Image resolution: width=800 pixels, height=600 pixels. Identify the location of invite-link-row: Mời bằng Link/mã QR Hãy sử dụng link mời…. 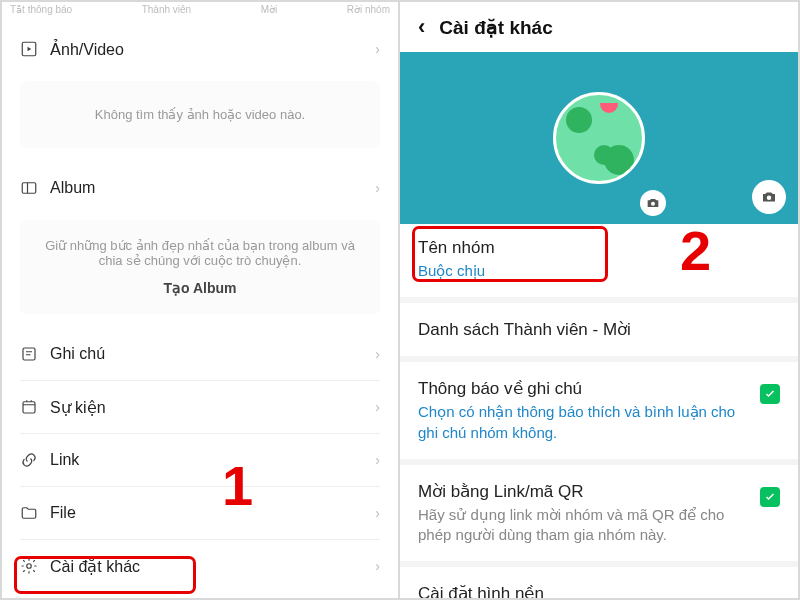
(599, 514).